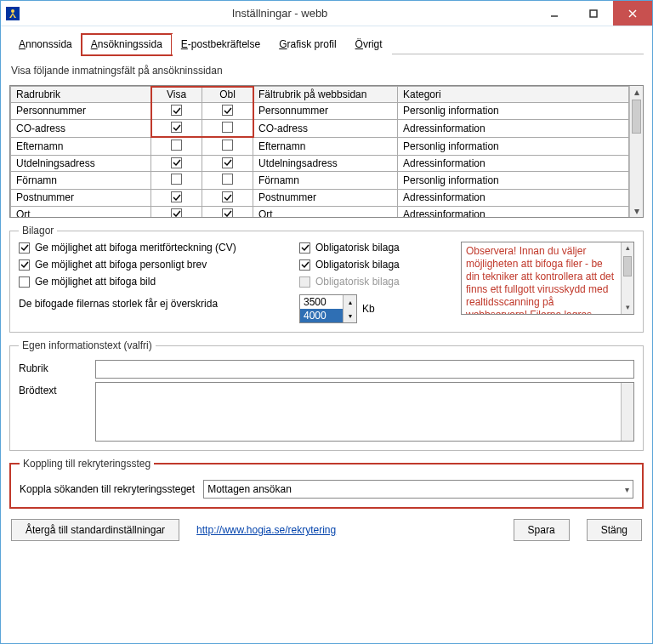 The height and width of the screenshot is (644, 653). Describe the element at coordinates (365, 369) in the screenshot. I see `rubrik-input` at that location.